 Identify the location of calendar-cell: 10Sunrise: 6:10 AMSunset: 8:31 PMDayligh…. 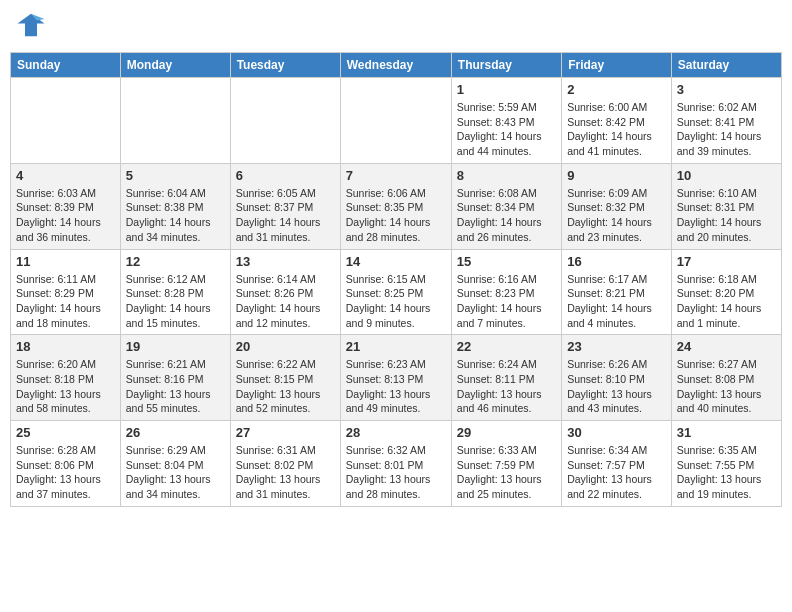
(726, 206).